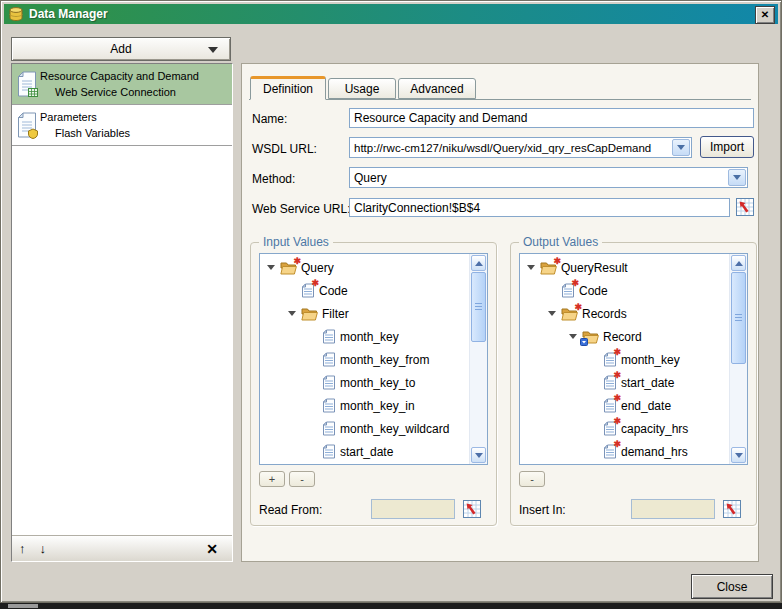 This screenshot has width=782, height=609. Describe the element at coordinates (727, 147) in the screenshot. I see `import-button: Import` at that location.